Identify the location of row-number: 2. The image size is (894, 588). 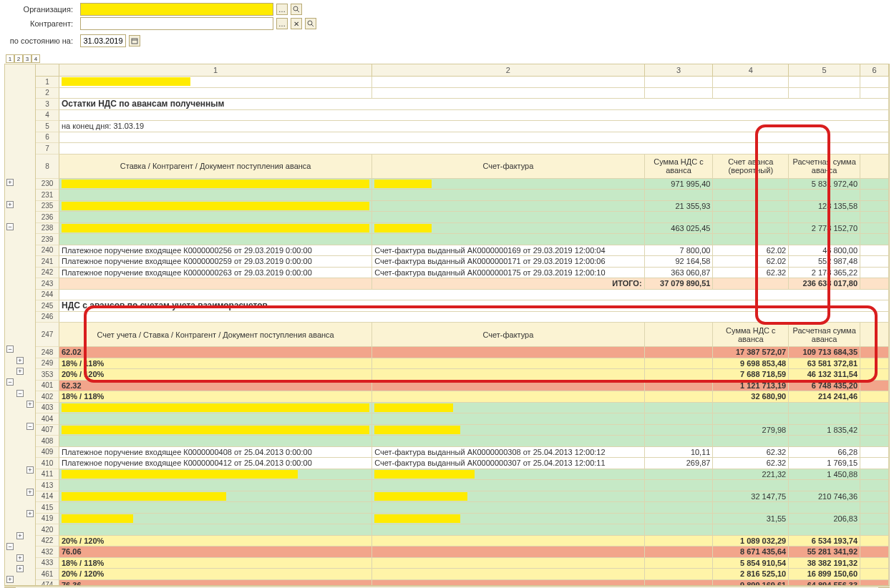
(47, 94).